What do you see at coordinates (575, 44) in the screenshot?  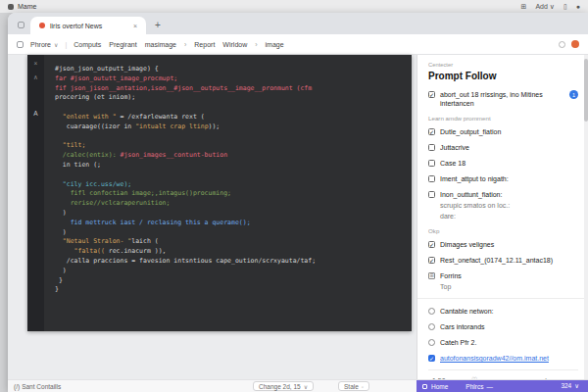 I see `avatar` at bounding box center [575, 44].